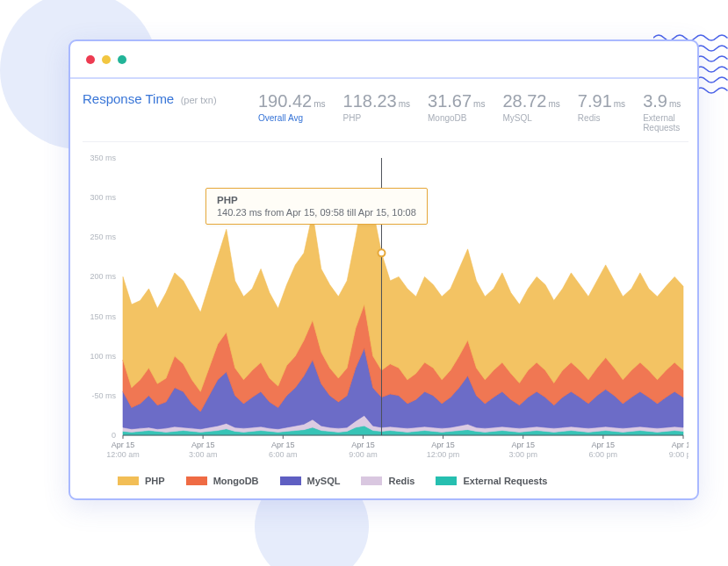  I want to click on metric-label: External Requests, so click(666, 123).